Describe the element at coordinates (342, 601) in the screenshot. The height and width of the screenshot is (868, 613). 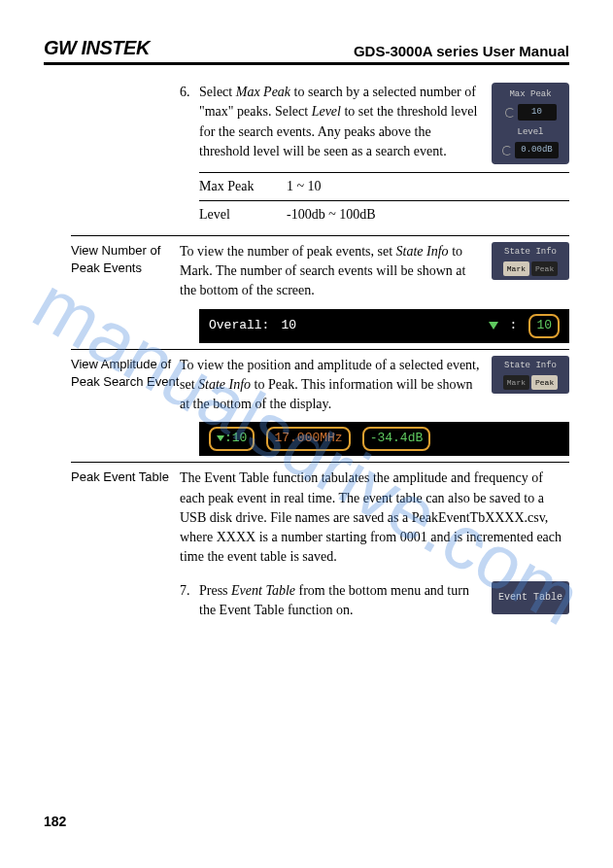
I see `step7-text: Press Event Table from the bottom menu a…` at that location.